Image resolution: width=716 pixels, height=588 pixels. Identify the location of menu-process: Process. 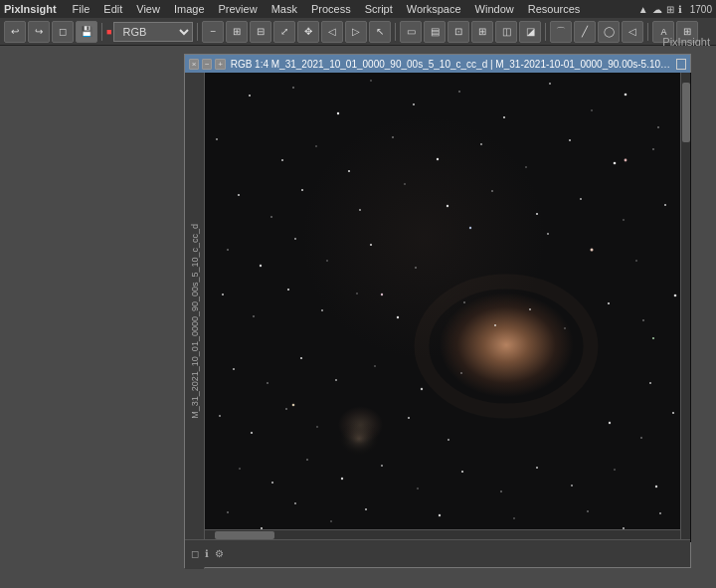
(331, 9).